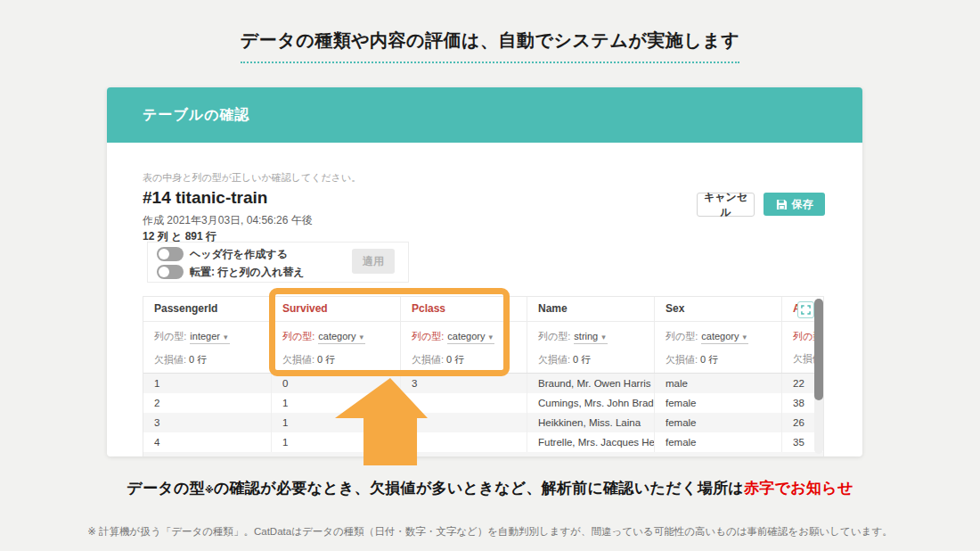  Describe the element at coordinates (592, 335) in the screenshot. I see `column-header-name: Name 列の型:string▾ 欠損値:0 行` at that location.